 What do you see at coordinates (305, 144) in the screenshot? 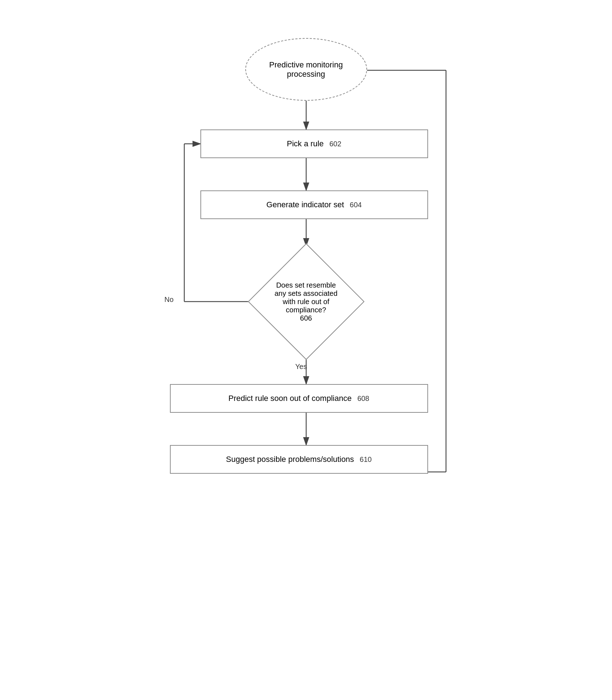
I see `step-602-label: Pick a rule` at bounding box center [305, 144].